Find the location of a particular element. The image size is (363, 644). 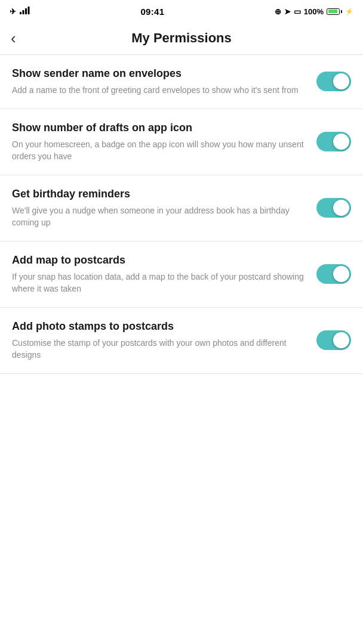

permission-item-map-postcards: Add map to postcards If your snap has lo… is located at coordinates (182, 274).